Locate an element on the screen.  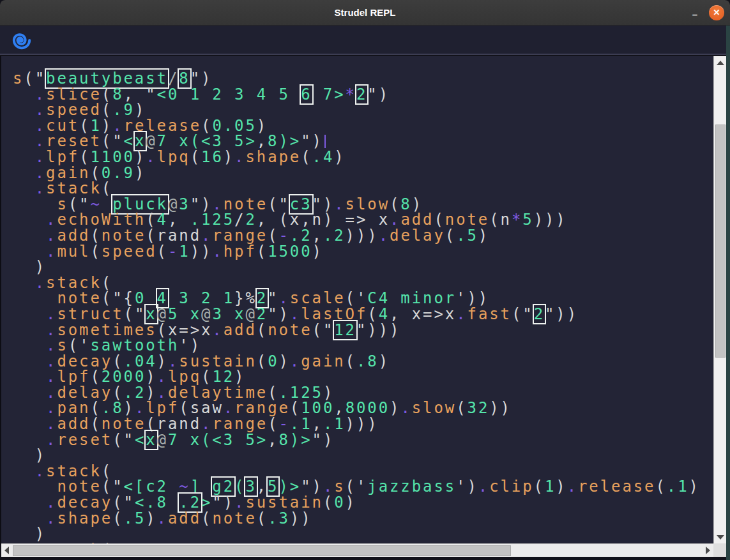
window-title: Strudel REPL is located at coordinates (365, 13).